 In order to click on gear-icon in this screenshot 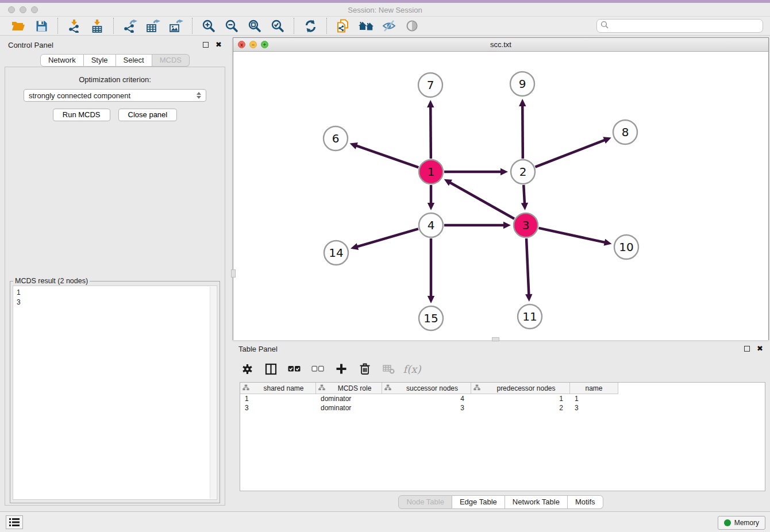, I will do `click(247, 369)`.